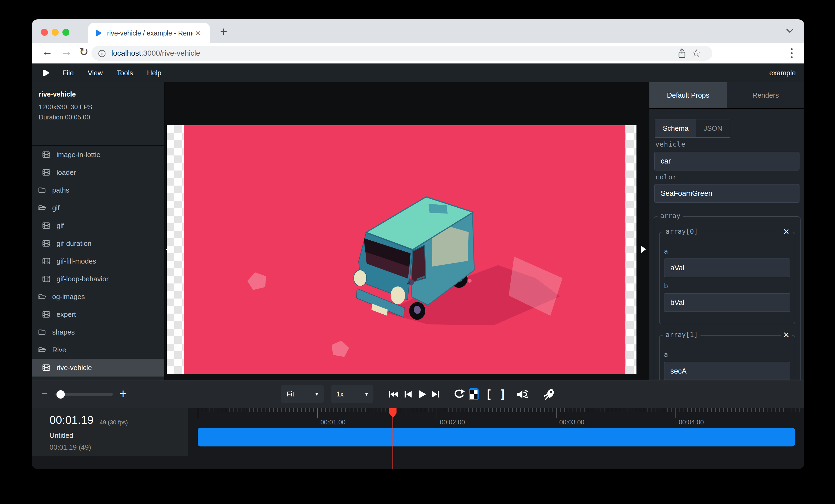 The width and height of the screenshot is (835, 504). Describe the element at coordinates (727, 357) in the screenshot. I see `array-item-1: array[1] × a b` at that location.